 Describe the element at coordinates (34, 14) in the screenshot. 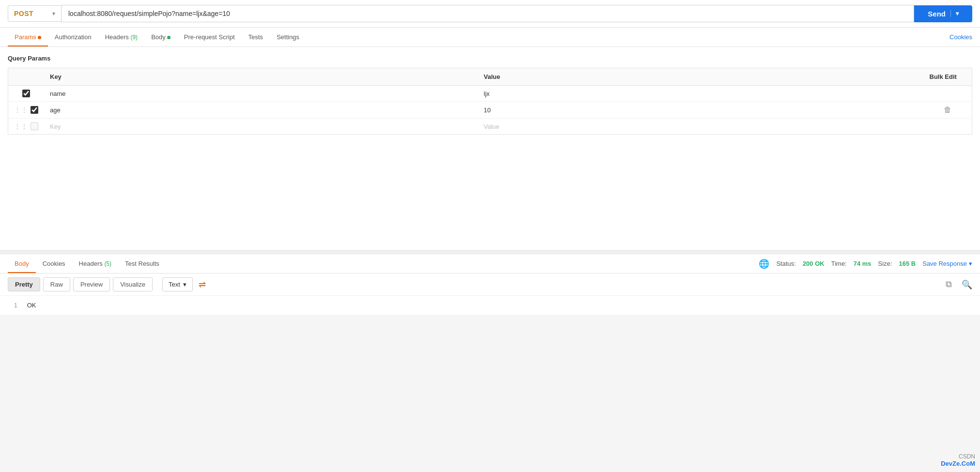

I see `method-select: POST ▾` at that location.